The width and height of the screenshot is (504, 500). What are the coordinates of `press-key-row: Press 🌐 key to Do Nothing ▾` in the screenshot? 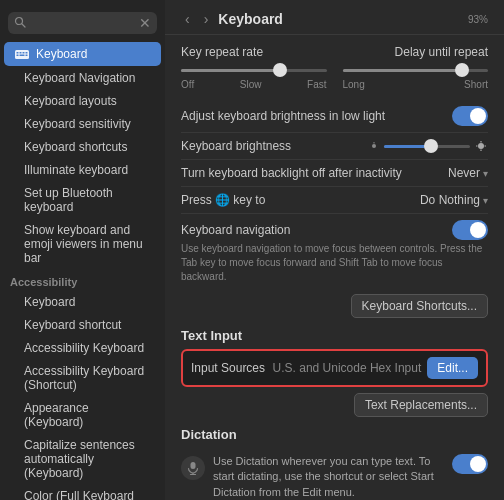 It's located at (334, 200).